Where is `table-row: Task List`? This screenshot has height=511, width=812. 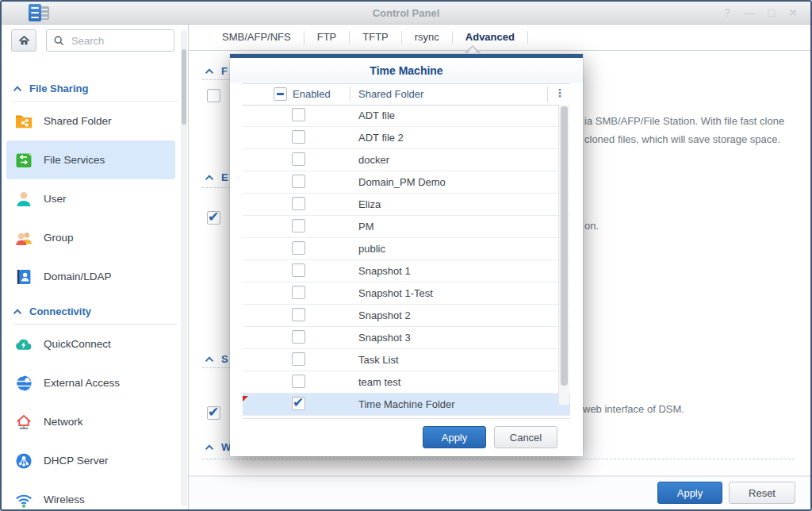 table-row: Task List is located at coordinates (406, 360).